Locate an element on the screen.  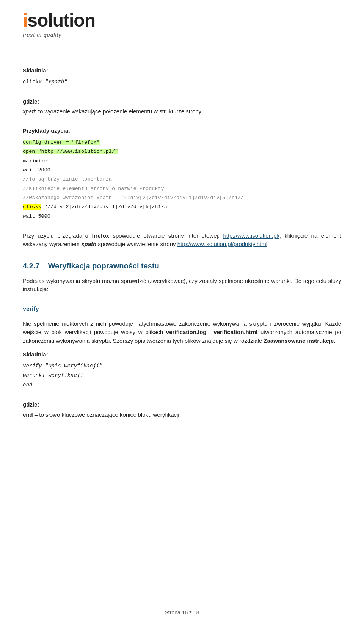
section-title-text: Weryfikacja poprawności testu is located at coordinates (104, 266).